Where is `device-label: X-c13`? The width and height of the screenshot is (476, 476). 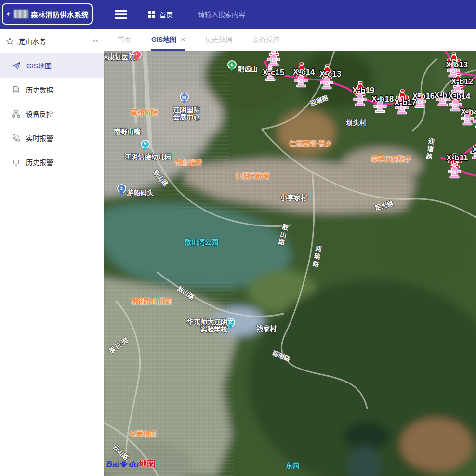
device-label: X-c13 is located at coordinates (331, 74).